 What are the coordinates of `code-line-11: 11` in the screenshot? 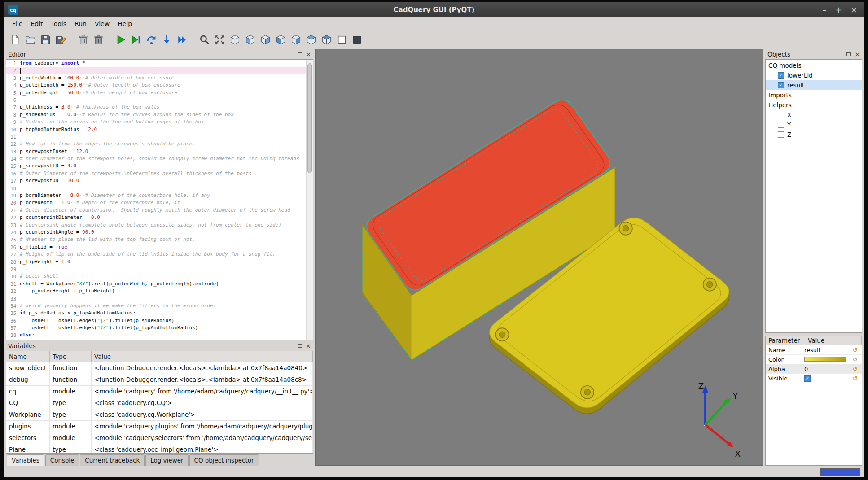 It's located at (160, 137).